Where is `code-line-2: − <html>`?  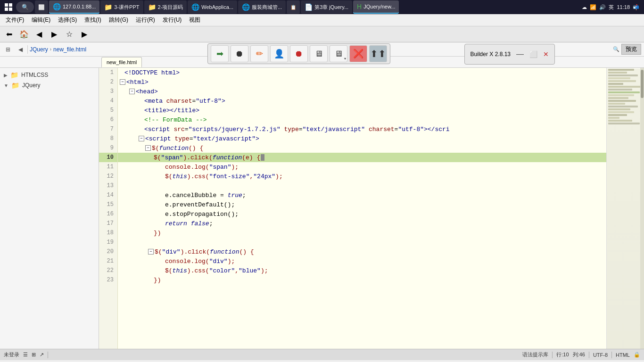
code-line-2: − <html> is located at coordinates (362, 82).